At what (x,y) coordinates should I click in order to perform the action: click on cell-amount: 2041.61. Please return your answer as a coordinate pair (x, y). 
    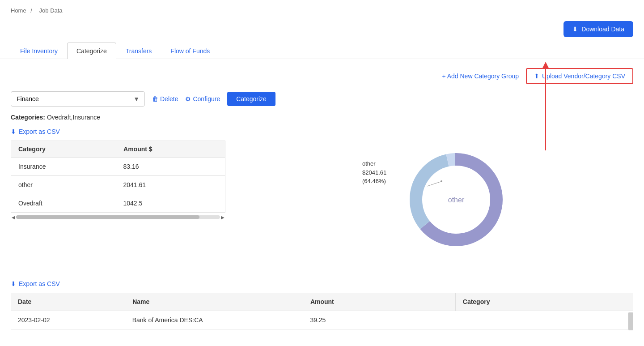
    Looking at the image, I should click on (171, 185).